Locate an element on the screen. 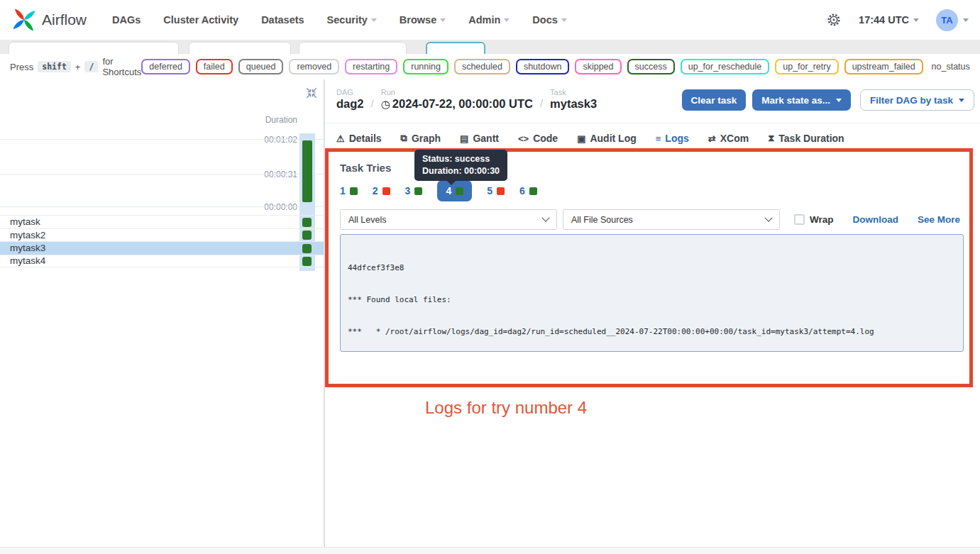 This screenshot has width=980, height=554. tab-details: ⚠Details is located at coordinates (359, 138).